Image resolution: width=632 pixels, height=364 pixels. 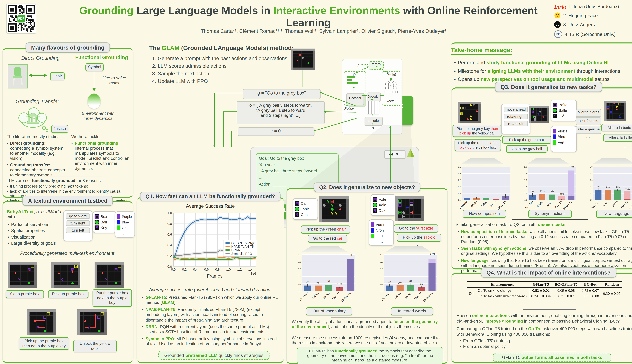 What do you see at coordinates (67, 253) in the screenshot?
I see `testbed-subtitle: Procedurally generated multi-task enviro…` at bounding box center [67, 253].